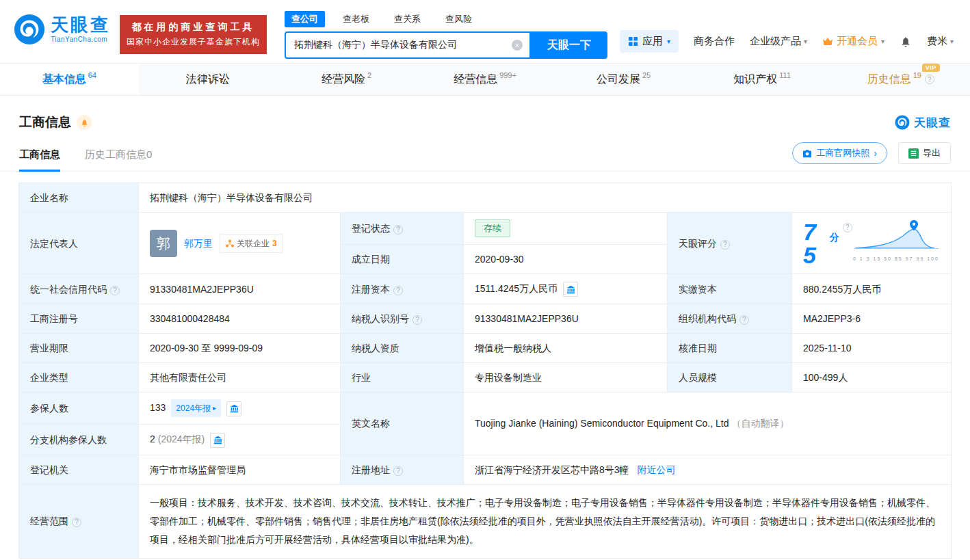  Describe the element at coordinates (446, 35) in the screenshot. I see `search-area: 查公司 查老板 查关系 查风险 × 天眼一下` at that location.